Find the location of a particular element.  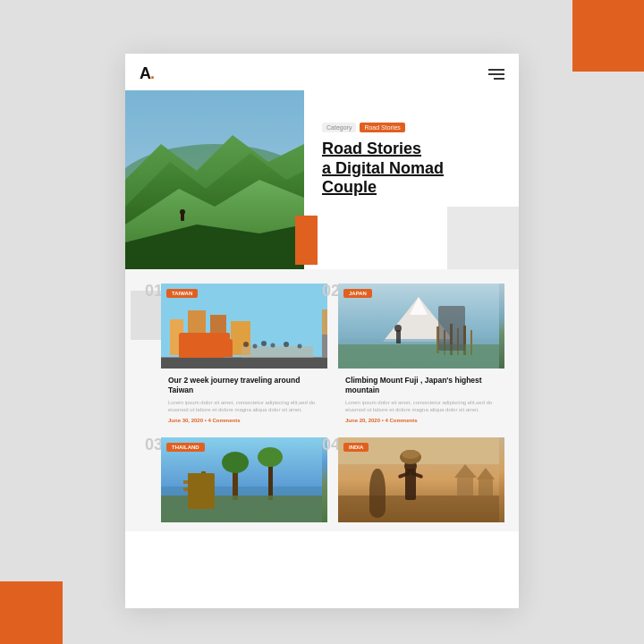

article-01: 01 is located at coordinates (244, 357).